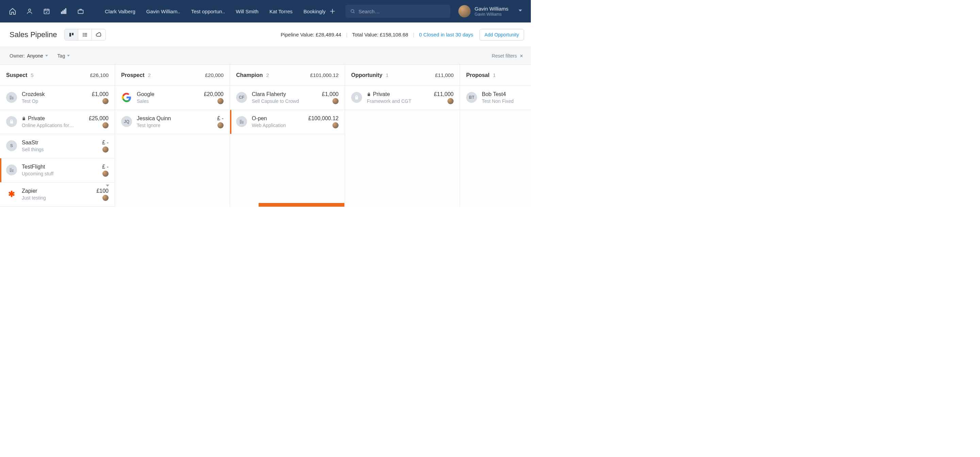  What do you see at coordinates (266, 35) in the screenshot?
I see `sub-header: Sales Pipeline Pipeline Value: £28,489.4…` at bounding box center [266, 35].